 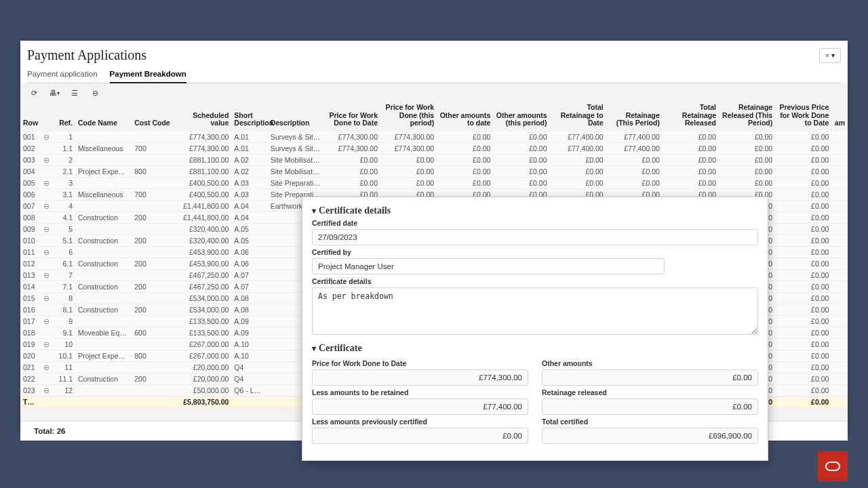 What do you see at coordinates (296, 117) in the screenshot?
I see `column-header: Description` at bounding box center [296, 117].